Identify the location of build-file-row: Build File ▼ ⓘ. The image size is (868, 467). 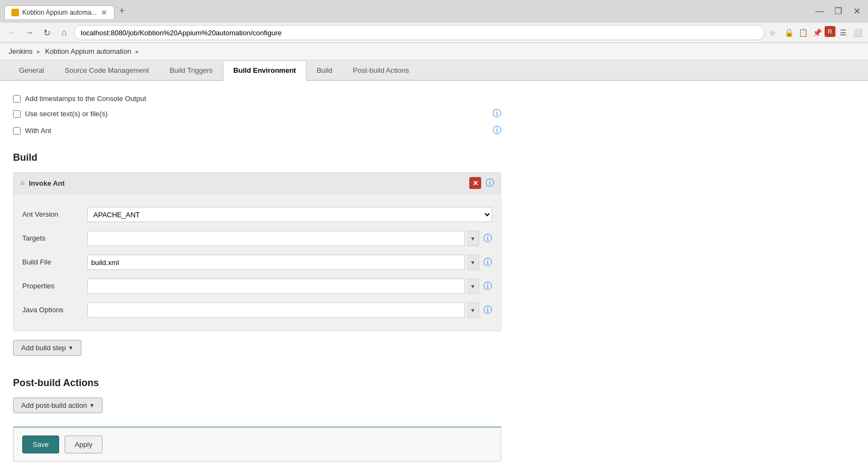
(257, 262).